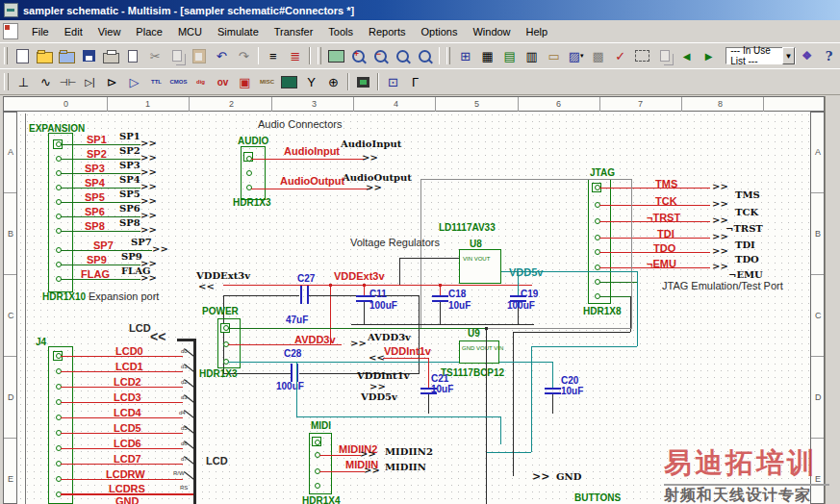 Image resolution: width=840 pixels, height=504 pixels. Describe the element at coordinates (408, 351) in the screenshot. I see `net-label: VDDInt1v` at that location.